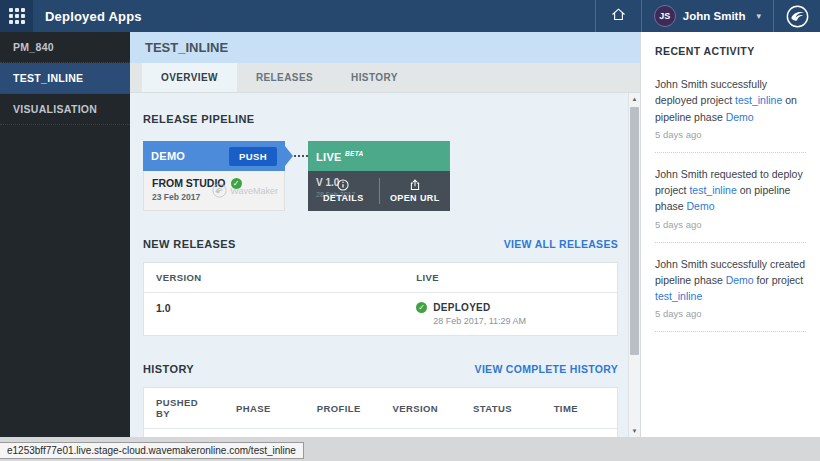 The width and height of the screenshot is (820, 461). I want to click on details-label: DETAILS, so click(344, 198).